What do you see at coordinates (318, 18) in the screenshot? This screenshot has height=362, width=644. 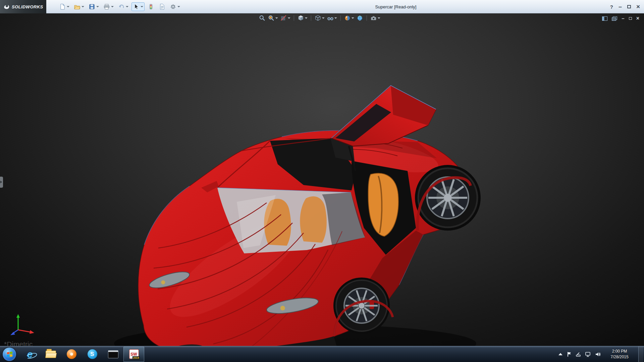 I see `display-style-icon` at bounding box center [318, 18].